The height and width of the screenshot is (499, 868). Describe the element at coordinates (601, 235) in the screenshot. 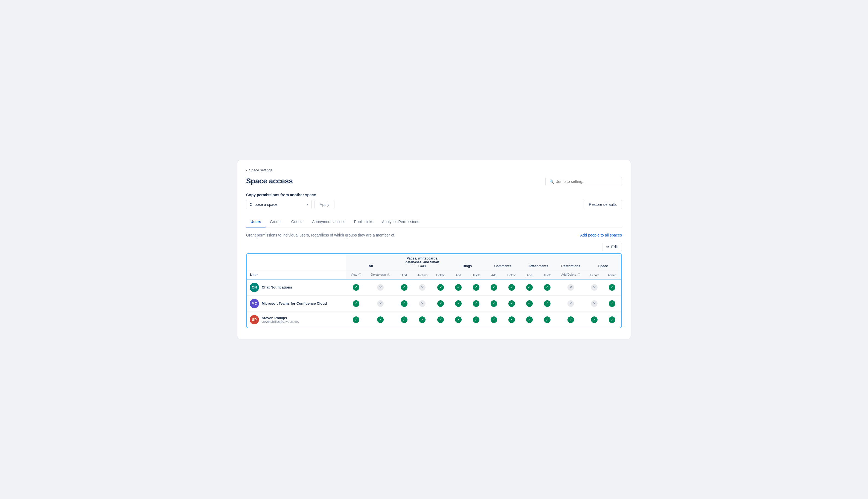

I see `add-people-link: Add people to all spaces` at that location.